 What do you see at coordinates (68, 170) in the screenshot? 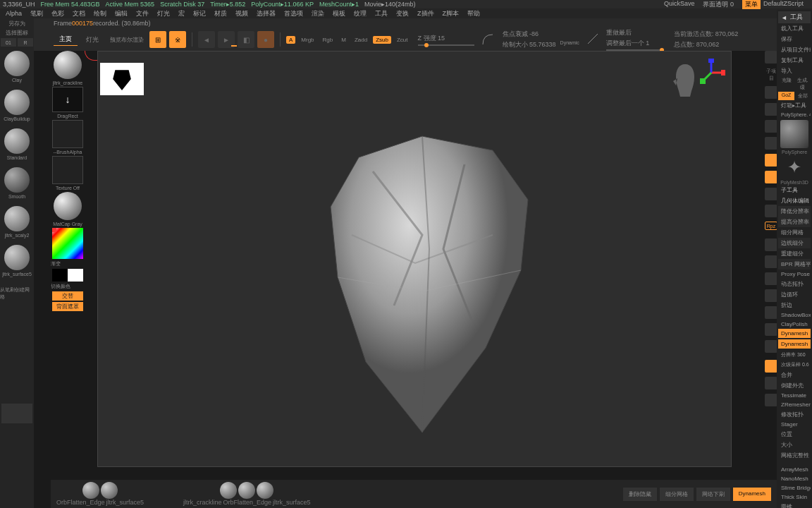
I see `texture-selector` at bounding box center [68, 170].